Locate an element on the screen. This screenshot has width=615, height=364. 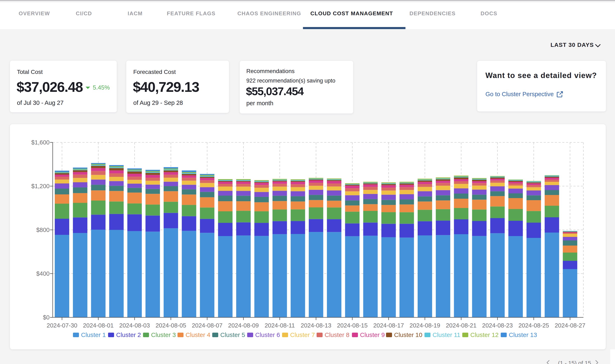
svg-text: $0 is located at coordinates (46, 317).